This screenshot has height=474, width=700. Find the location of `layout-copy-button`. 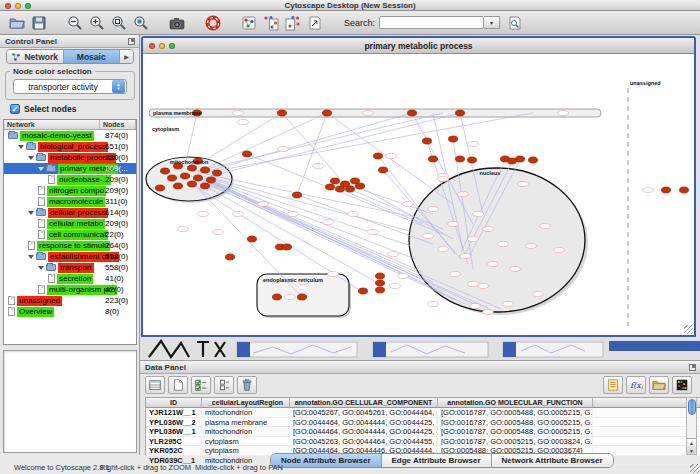

layout-copy-button is located at coordinates (271, 23).